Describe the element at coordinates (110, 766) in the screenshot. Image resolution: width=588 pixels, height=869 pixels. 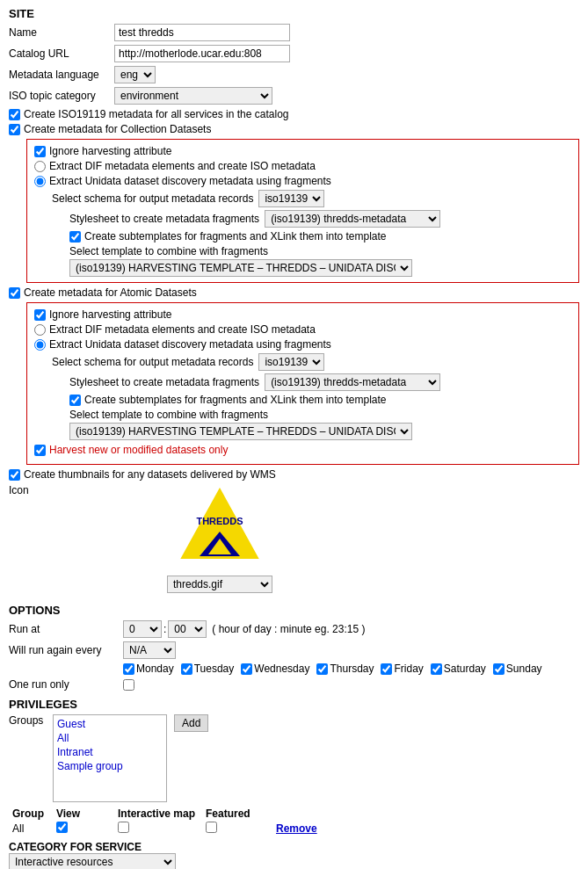
I see `group-sample: Sample group` at that location.